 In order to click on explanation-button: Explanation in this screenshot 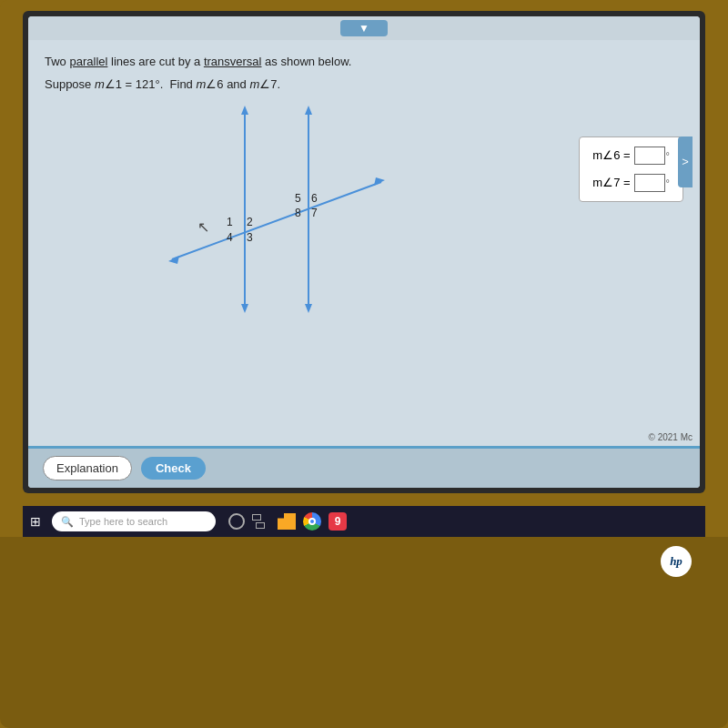, I will do `click(87, 468)`.